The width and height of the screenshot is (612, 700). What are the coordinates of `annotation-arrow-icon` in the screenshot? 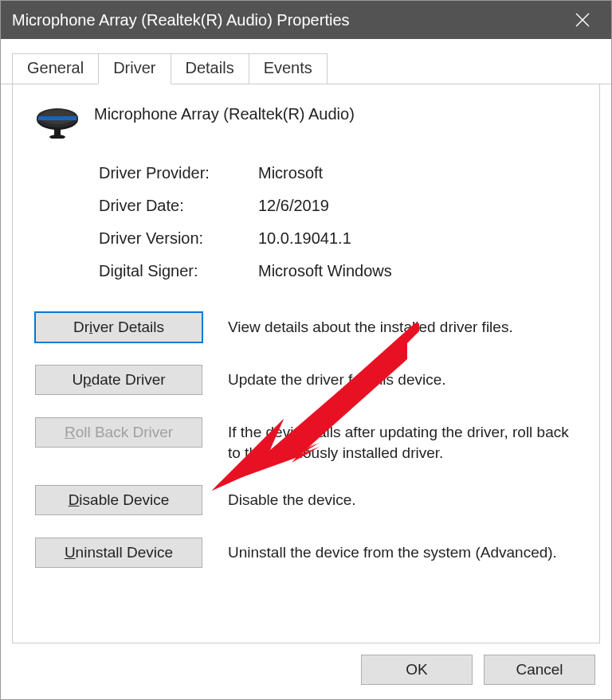 It's located at (308, 411).